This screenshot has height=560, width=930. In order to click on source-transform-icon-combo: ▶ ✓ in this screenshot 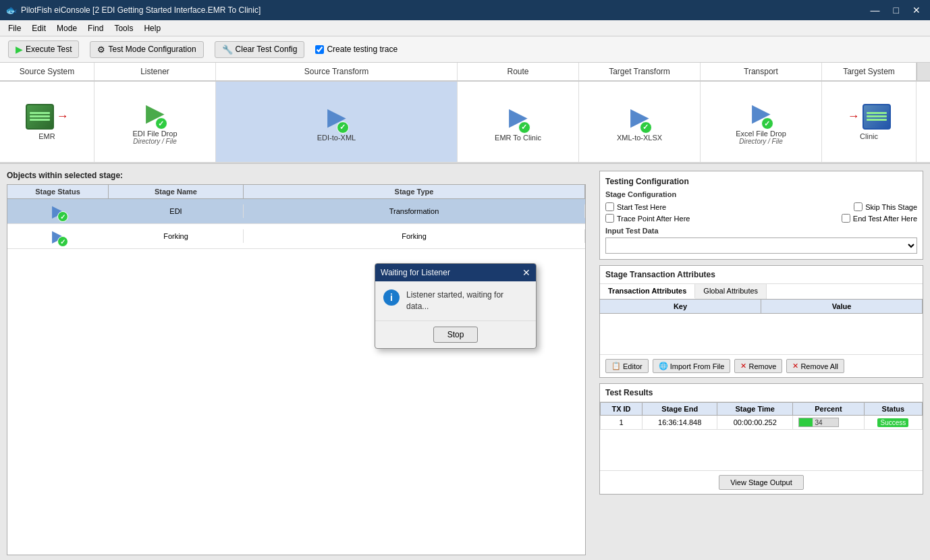, I will do `click(337, 117)`.